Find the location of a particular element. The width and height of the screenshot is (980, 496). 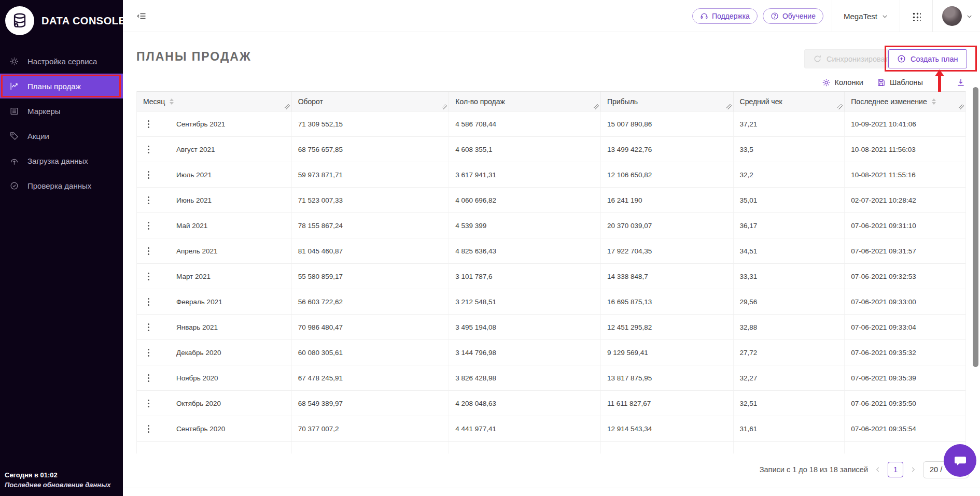

cell-turnover: 56 603 722,62 is located at coordinates (371, 302).